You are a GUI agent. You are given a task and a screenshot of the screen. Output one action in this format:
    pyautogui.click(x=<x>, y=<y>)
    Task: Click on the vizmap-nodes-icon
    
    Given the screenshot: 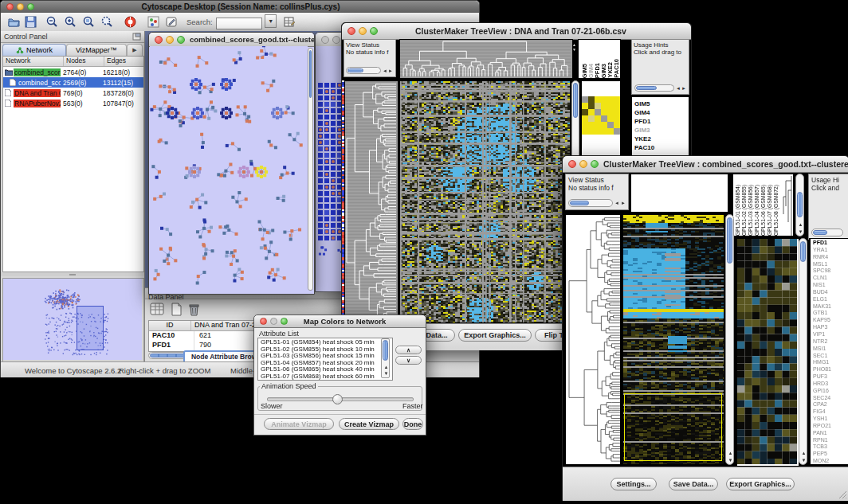 What is the action you would take?
    pyautogui.click(x=153, y=22)
    